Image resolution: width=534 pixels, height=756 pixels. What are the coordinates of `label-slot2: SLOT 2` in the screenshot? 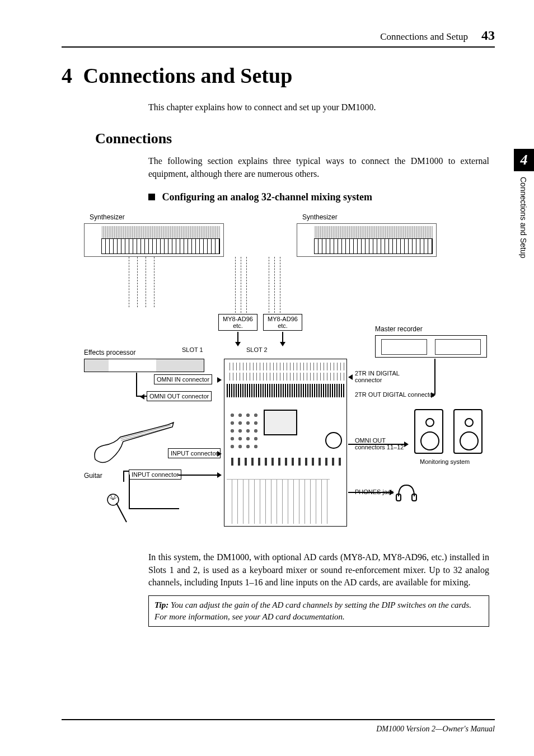 It's located at (257, 350).